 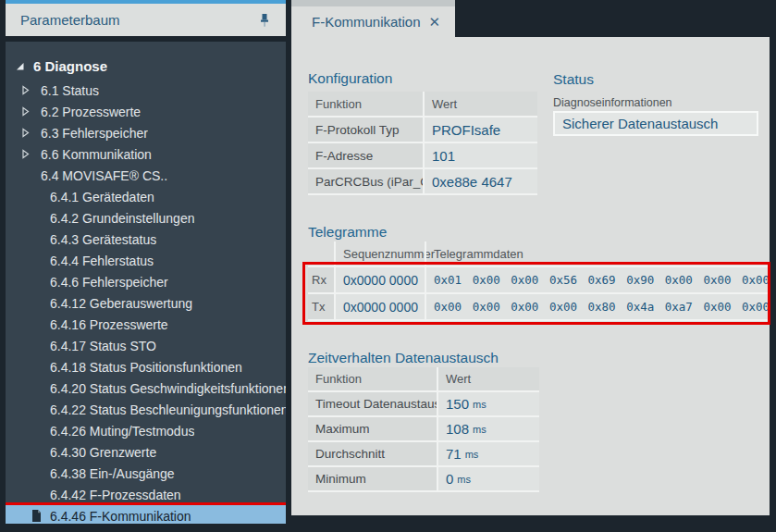 I want to click on tree-item-label: 6.4.18 Status Positionsfunktionen, so click(x=146, y=367).